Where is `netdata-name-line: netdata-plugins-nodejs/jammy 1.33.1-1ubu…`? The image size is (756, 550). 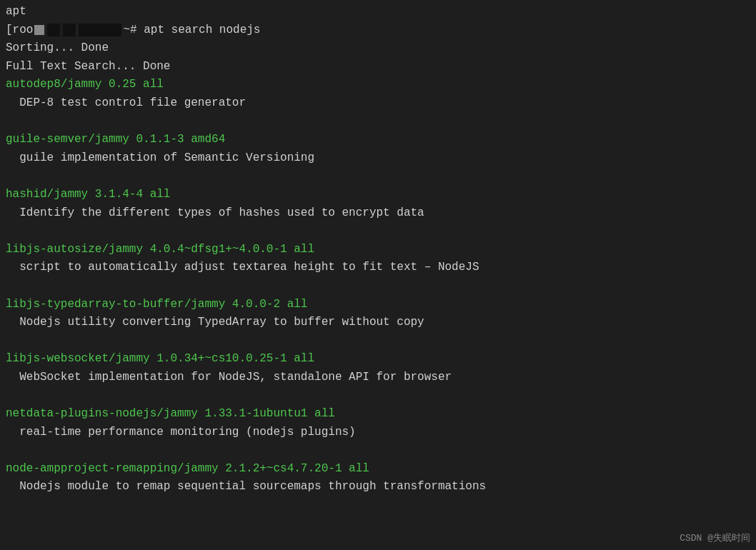
netdata-name-line: netdata-plugins-nodejs/jammy 1.33.1-1ubu… is located at coordinates (378, 414).